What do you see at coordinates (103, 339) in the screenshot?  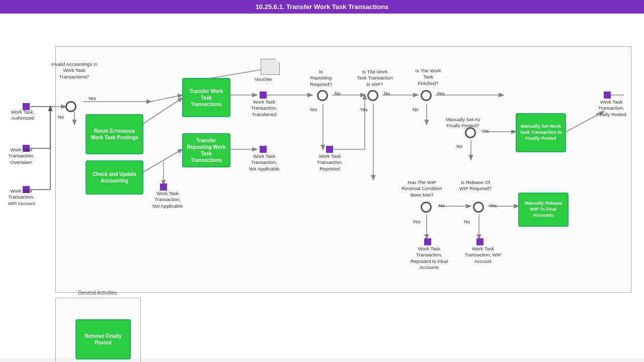 I see `remove-finally-posted-box: Remove Finally Posted` at bounding box center [103, 339].